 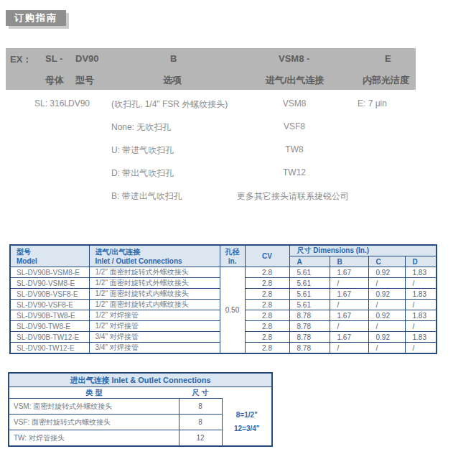 I want to click on type-cell: TW: 对焊管接头, so click(x=93, y=438).